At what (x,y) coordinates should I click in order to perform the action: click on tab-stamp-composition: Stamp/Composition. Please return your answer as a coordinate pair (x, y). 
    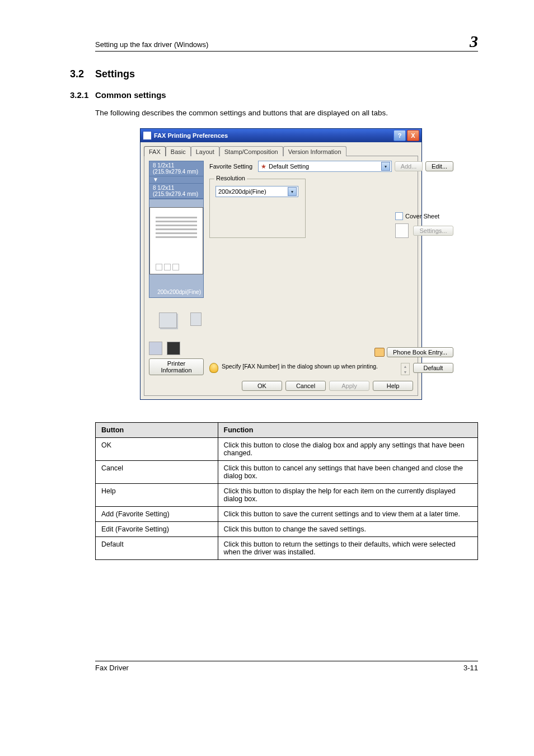
    Looking at the image, I should click on (251, 151).